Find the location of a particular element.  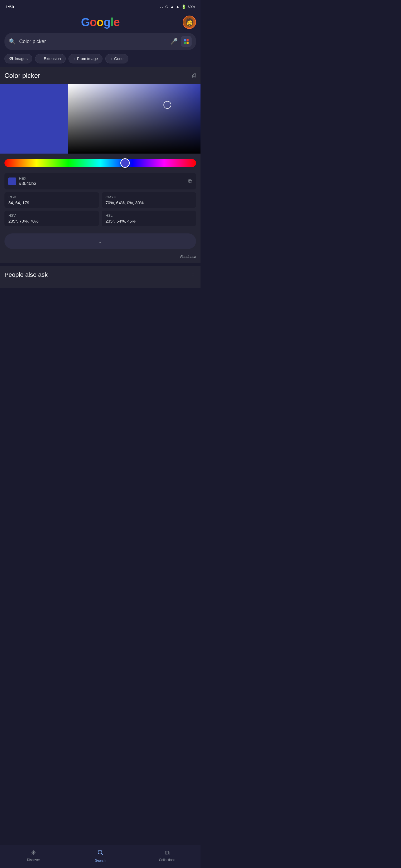

people-also-ask-title: People also ask is located at coordinates (26, 275).